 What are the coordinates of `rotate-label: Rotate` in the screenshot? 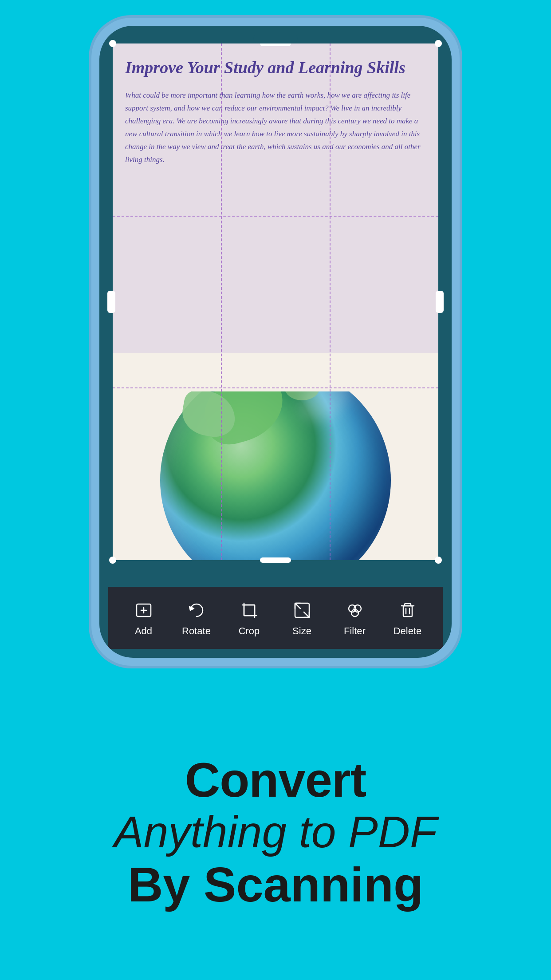 It's located at (196, 631).